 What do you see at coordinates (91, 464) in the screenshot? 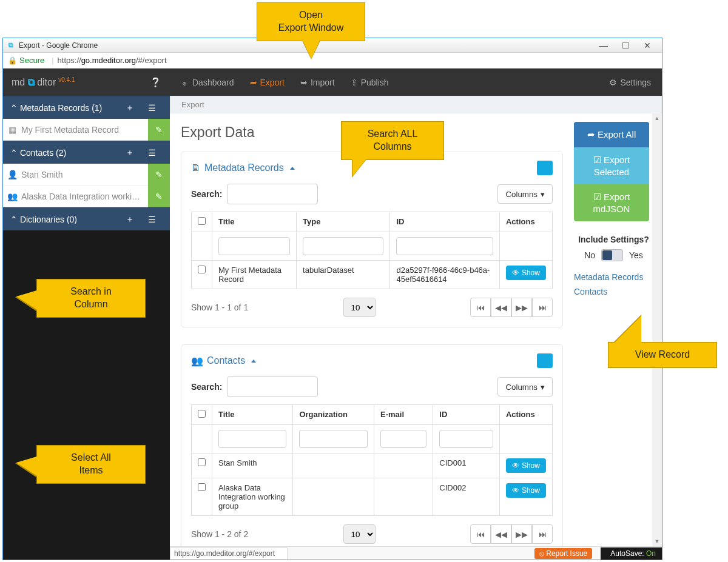
I see `callout-select-all: Select All Items` at bounding box center [91, 464].